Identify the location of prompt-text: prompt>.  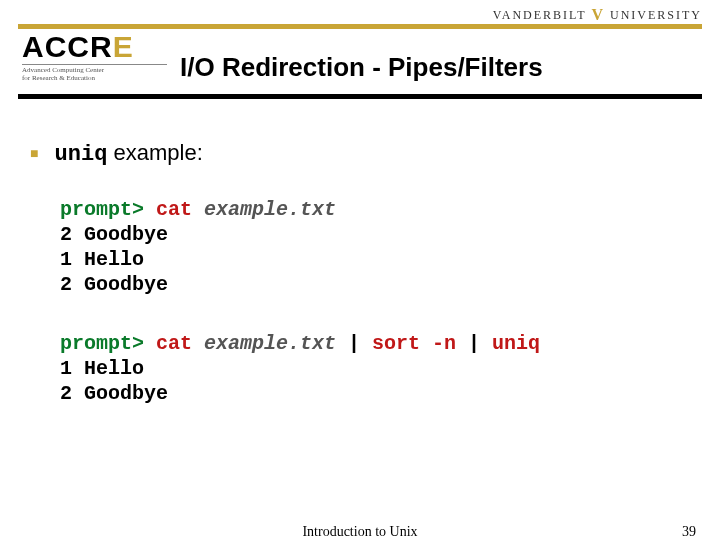
(102, 210).